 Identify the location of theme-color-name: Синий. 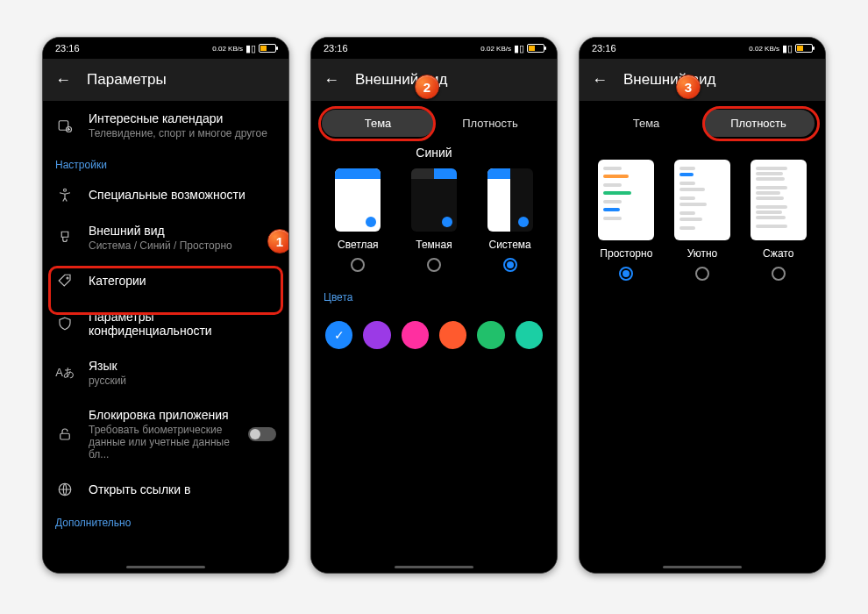
(434, 153).